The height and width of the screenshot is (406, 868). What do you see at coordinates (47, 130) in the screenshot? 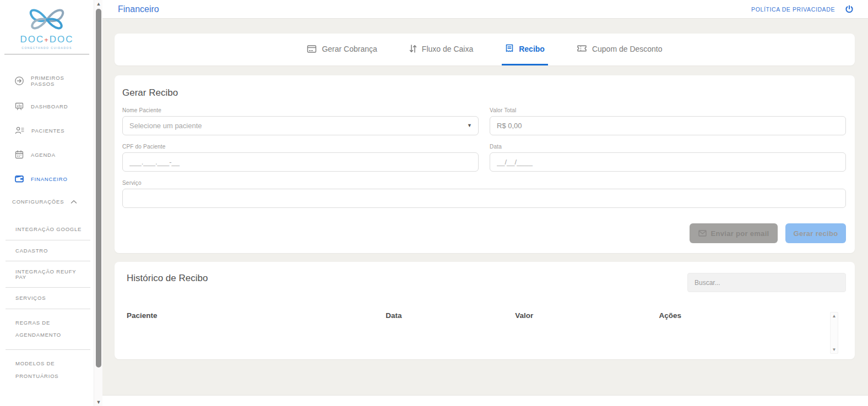
I see `sidebar-item-pacientes: PACIENTES` at bounding box center [47, 130].